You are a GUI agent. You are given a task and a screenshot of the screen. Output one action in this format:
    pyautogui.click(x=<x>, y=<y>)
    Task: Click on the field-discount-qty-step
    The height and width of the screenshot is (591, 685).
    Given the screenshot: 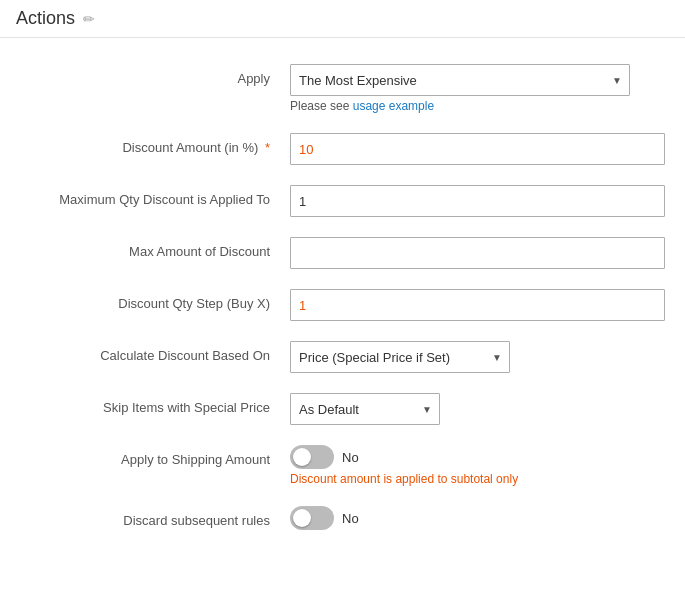 What is the action you would take?
    pyautogui.click(x=488, y=305)
    